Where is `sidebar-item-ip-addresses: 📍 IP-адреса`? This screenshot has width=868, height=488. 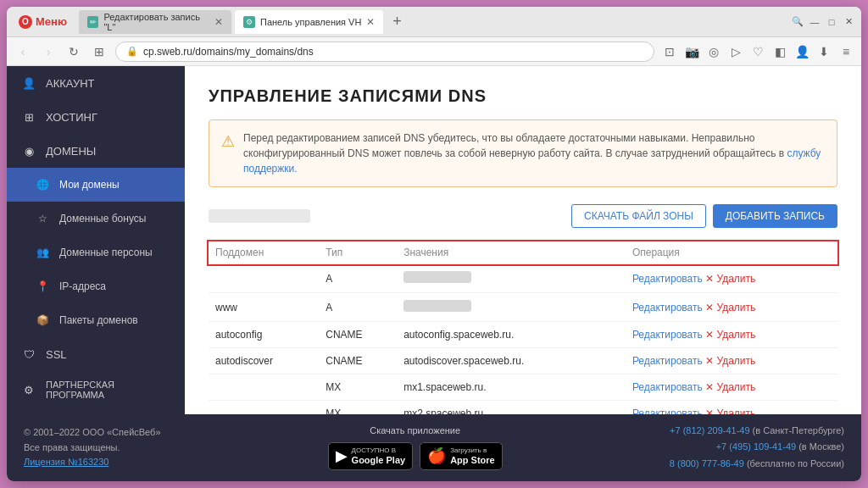
sidebar-item-ip-addresses: 📍 IP-адреса is located at coordinates (96, 286).